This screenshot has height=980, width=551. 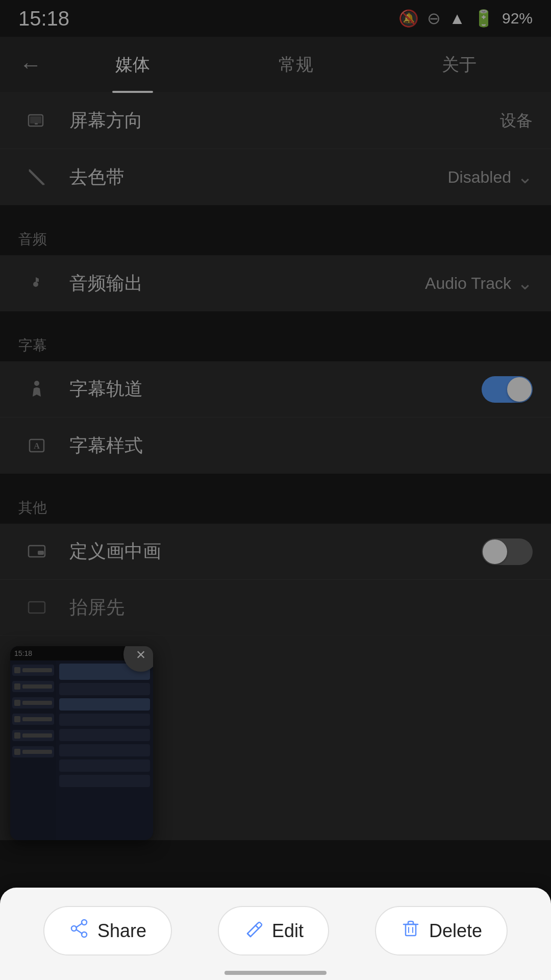 I want to click on share-label: Share, so click(x=122, y=931).